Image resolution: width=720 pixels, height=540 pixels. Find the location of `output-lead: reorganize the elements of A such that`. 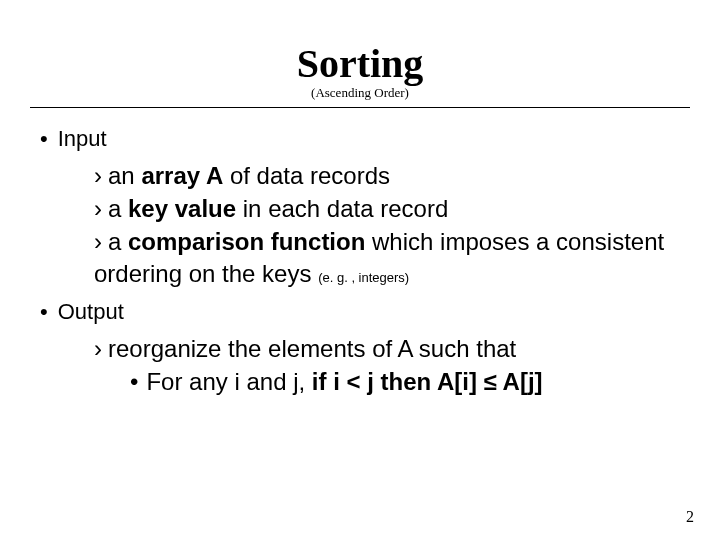

output-lead: reorganize the elements of A such that is located at coordinates (312, 348).